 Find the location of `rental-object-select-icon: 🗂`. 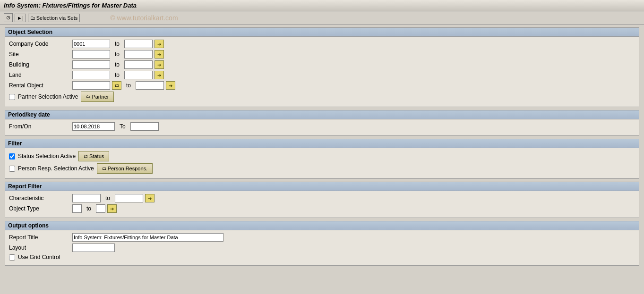

rental-object-select-icon: 🗂 is located at coordinates (117, 85).